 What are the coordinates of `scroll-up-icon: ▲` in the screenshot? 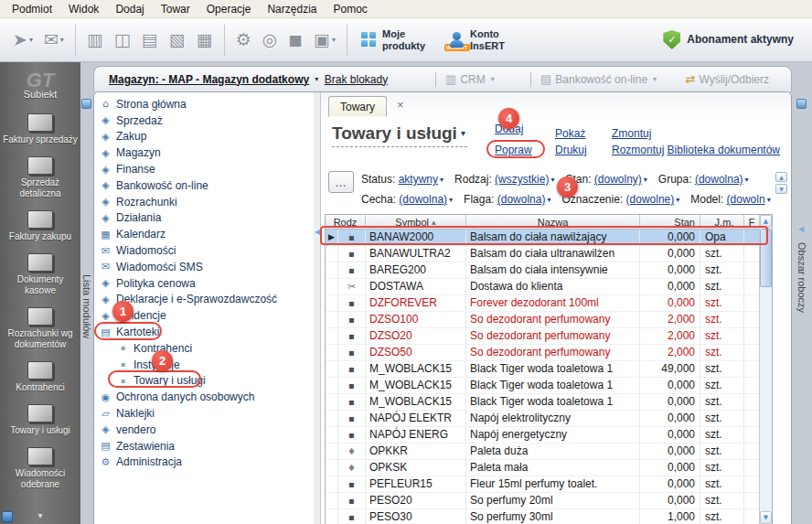 It's located at (766, 221).